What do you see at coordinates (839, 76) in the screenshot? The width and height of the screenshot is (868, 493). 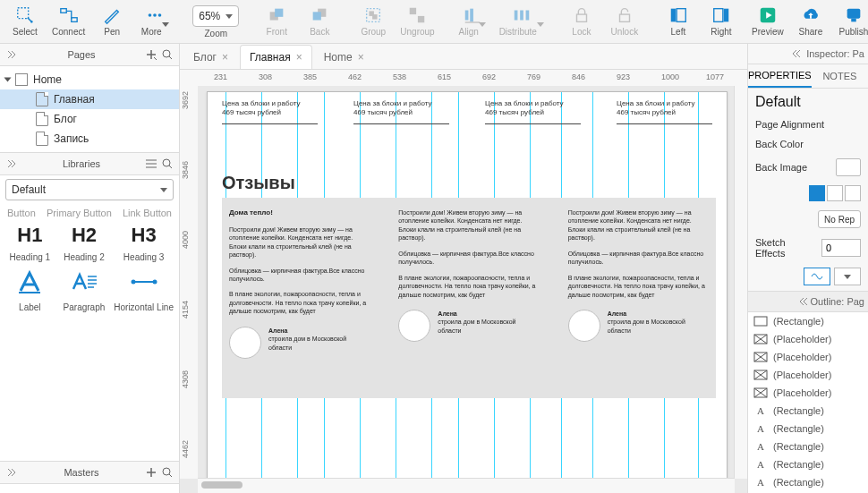 I see `tab-notes: NOTES` at bounding box center [839, 76].